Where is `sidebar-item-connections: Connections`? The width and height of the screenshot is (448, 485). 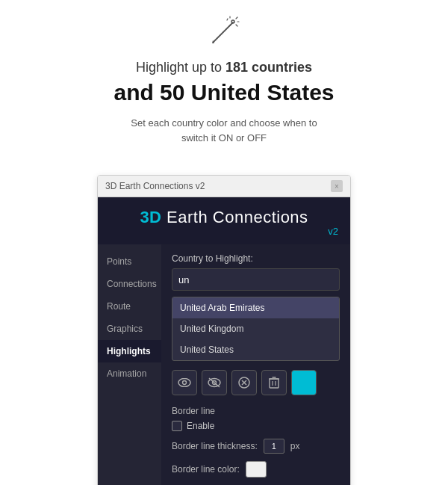 sidebar-item-connections: Connections is located at coordinates (130, 284).